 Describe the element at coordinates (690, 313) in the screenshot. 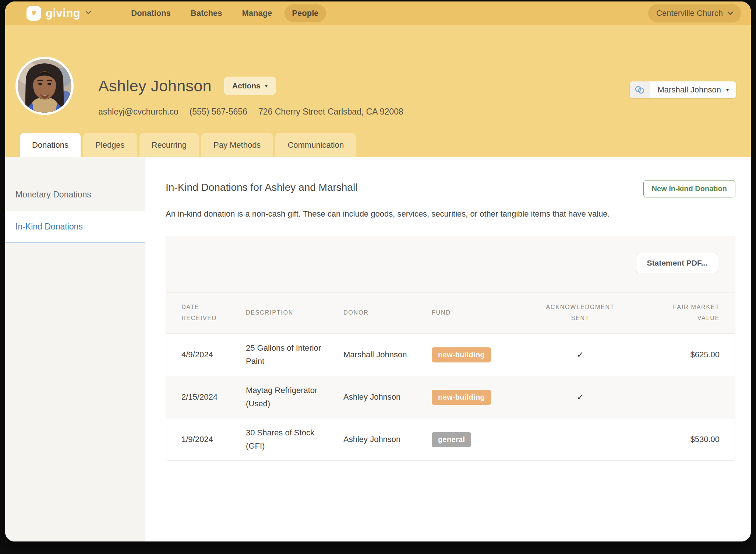

I see `column-header-fair-market-value: Fair Market Value` at that location.